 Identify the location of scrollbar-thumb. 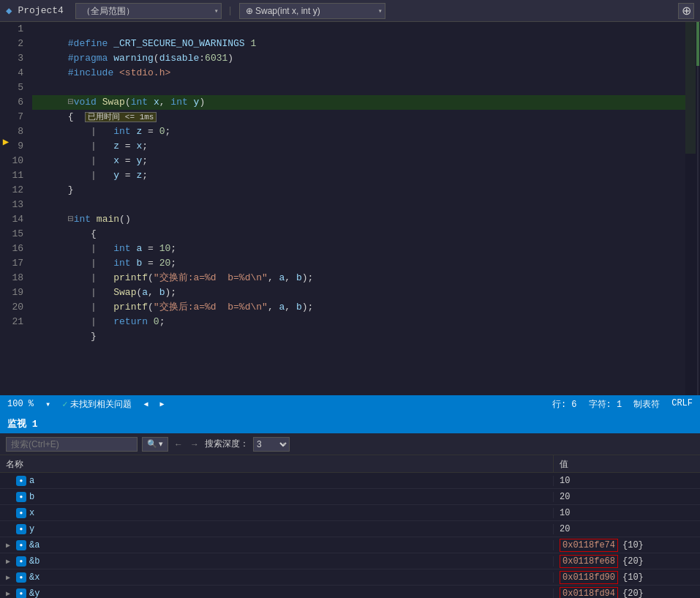
(698, 44).